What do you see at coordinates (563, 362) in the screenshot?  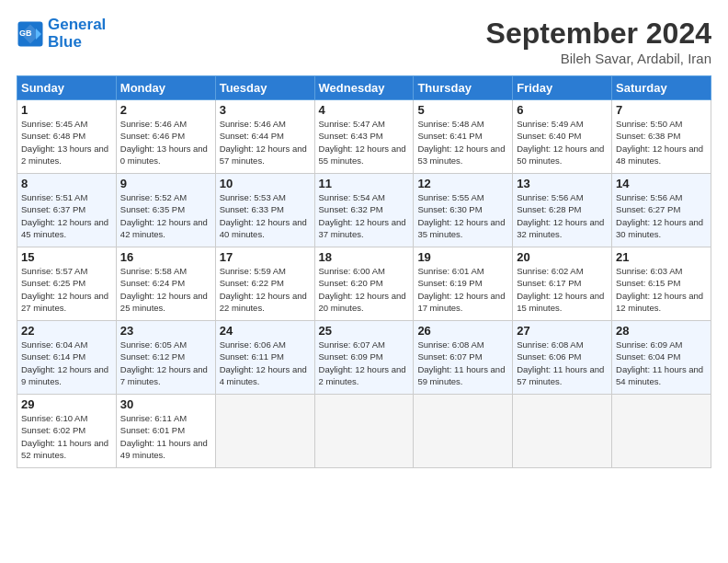 I see `day-info: Sunrise: 6:08 AM Sunset: 6:06 PM Dayligh…` at bounding box center [563, 362].